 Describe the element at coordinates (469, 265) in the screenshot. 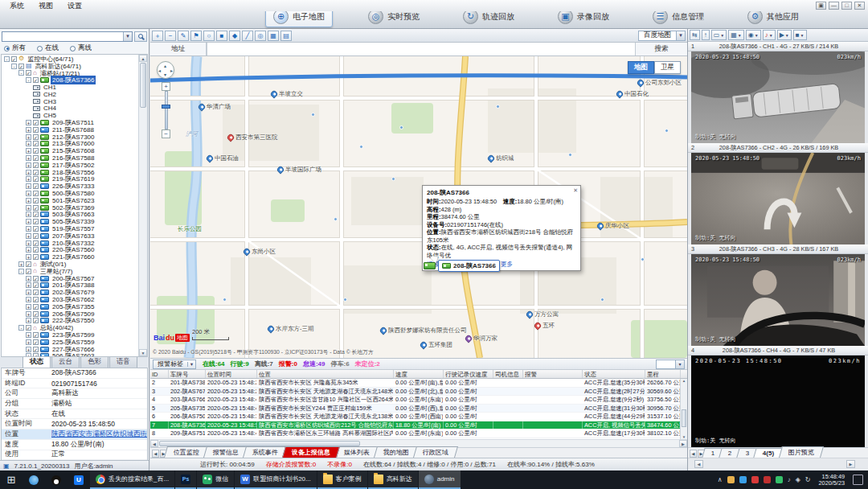

I see `vehicle-marker-label: 208-陕AS7366` at that location.